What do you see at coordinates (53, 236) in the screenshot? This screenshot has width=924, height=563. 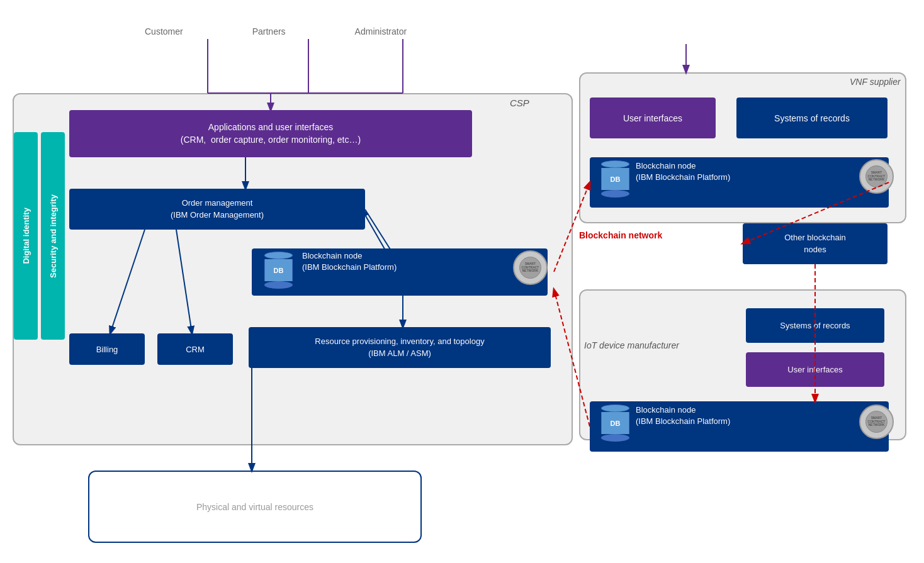 I see `sidebar-security-integrity: Security and integrity` at bounding box center [53, 236].